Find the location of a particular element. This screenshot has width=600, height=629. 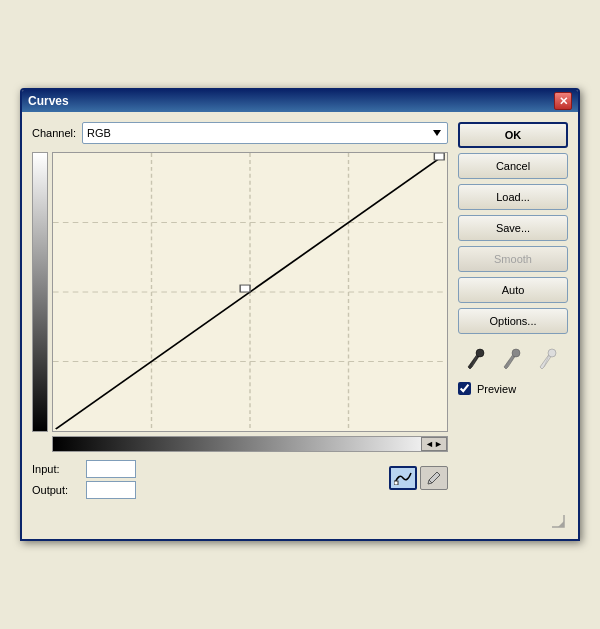

white-eyedropper-icon is located at coordinates (549, 358).